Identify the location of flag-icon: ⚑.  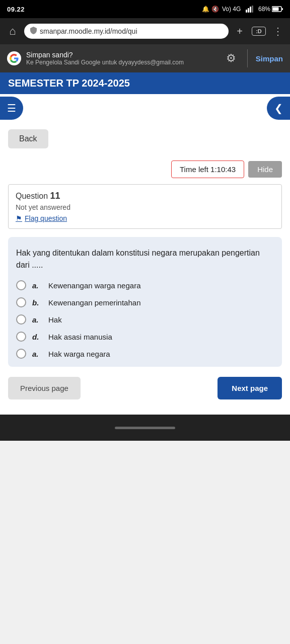
(19, 218).